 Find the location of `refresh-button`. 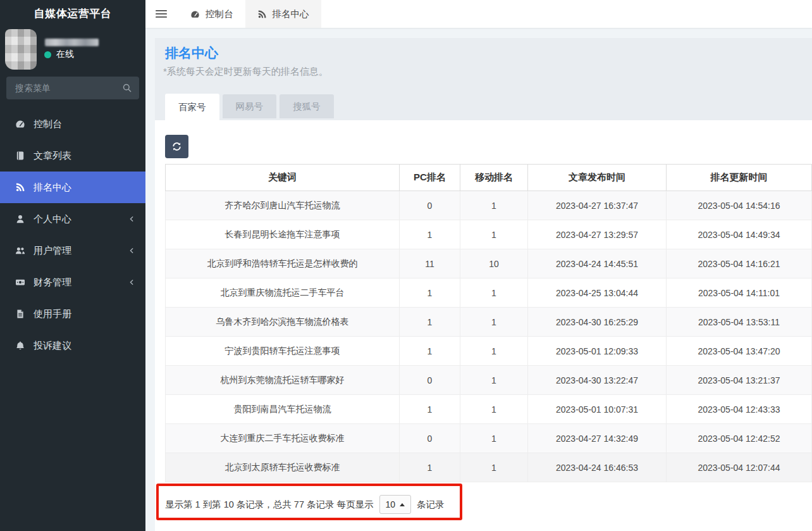

refresh-button is located at coordinates (177, 147).